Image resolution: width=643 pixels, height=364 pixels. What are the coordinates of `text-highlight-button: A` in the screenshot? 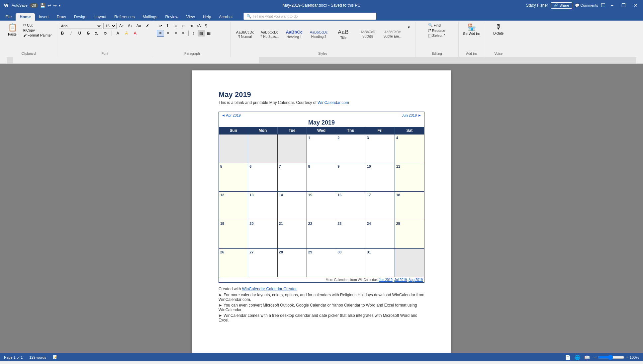 It's located at (127, 33).